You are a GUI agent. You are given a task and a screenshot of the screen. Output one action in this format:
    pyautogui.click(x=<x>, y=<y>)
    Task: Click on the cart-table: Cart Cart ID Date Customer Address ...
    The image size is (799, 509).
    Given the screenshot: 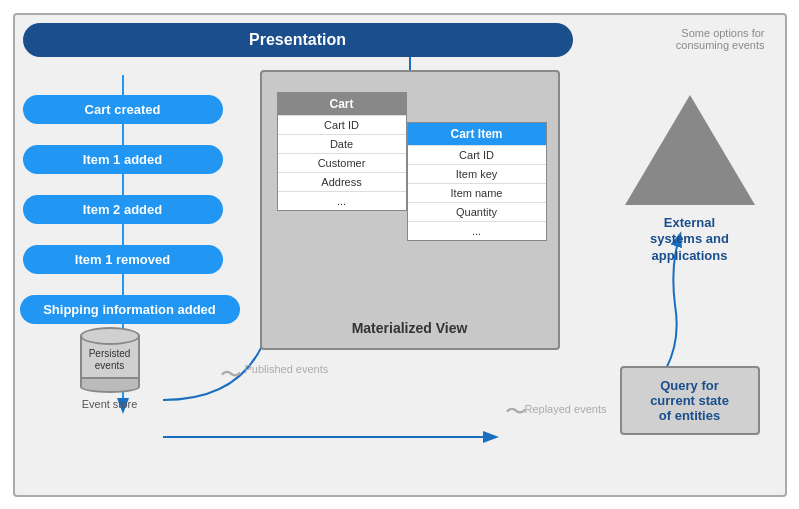 What is the action you would take?
    pyautogui.click(x=342, y=152)
    